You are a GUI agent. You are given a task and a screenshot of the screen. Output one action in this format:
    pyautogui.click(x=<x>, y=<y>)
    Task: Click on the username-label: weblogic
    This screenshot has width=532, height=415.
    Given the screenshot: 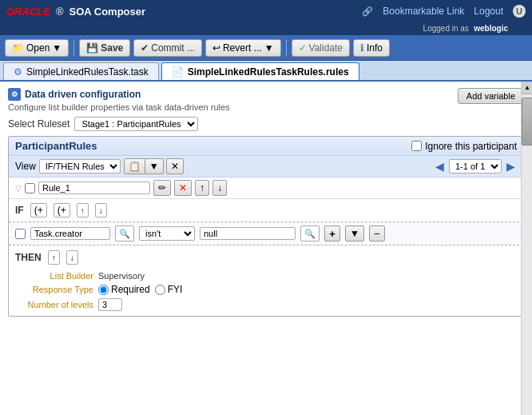 What is the action you would take?
    pyautogui.click(x=490, y=29)
    